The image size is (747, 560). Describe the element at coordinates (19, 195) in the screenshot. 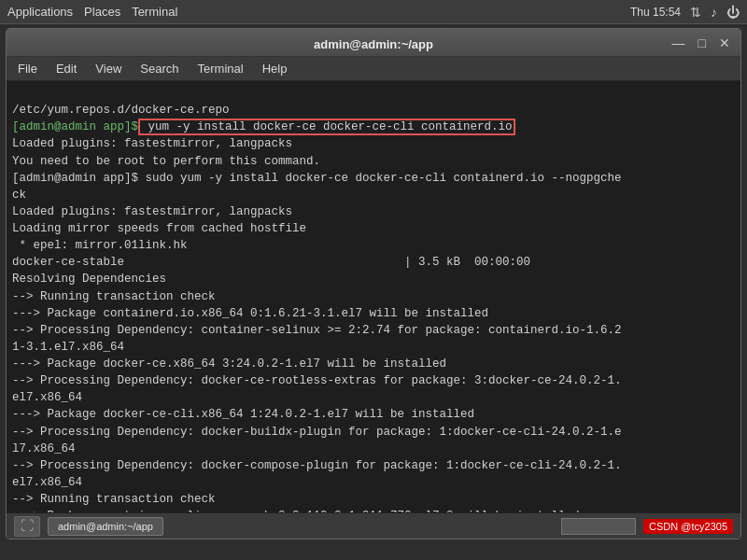

I see `output-line6: ck` at that location.